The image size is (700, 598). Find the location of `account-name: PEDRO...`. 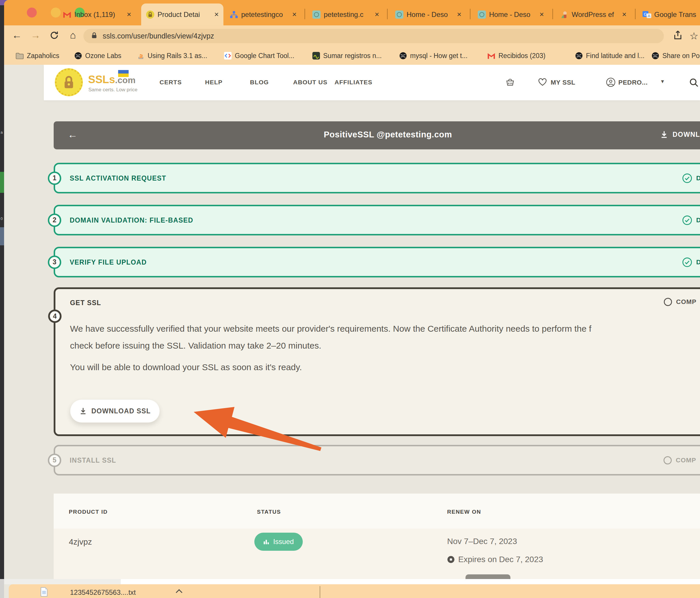

account-name: PEDRO... is located at coordinates (633, 82).